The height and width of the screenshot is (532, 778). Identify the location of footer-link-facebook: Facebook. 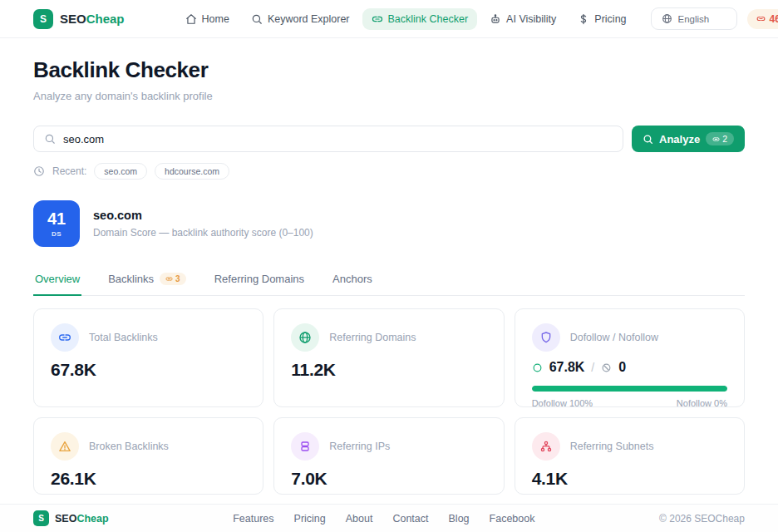
(512, 519).